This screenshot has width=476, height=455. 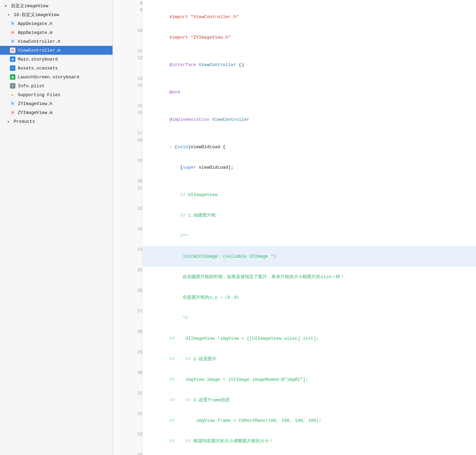 What do you see at coordinates (9, 121) in the screenshot?
I see `folder-expand-icon: ▸` at bounding box center [9, 121].